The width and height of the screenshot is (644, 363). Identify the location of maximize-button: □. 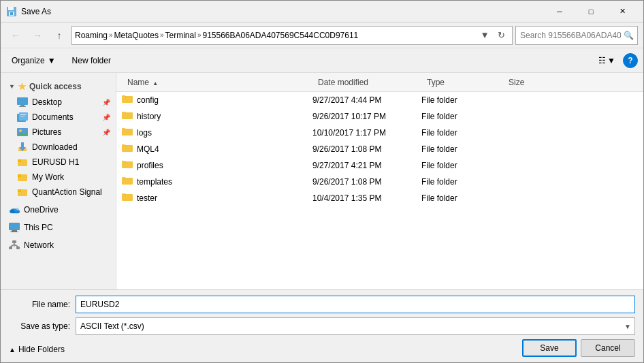
(591, 12).